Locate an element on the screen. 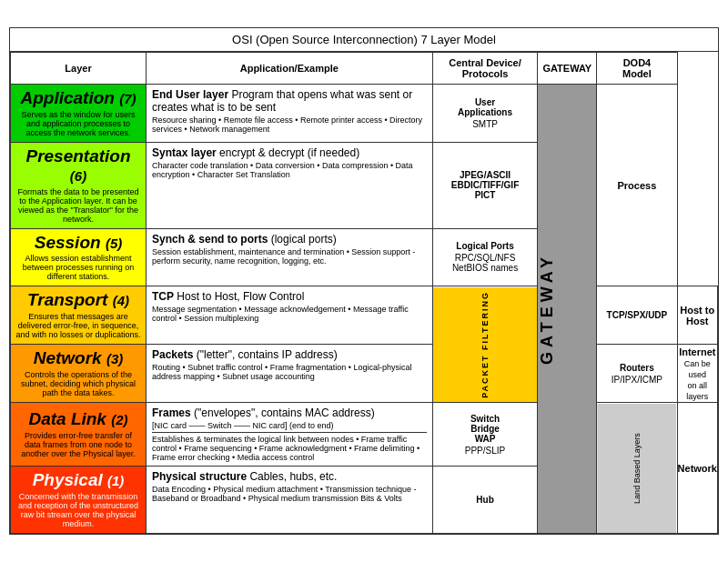  central-presentation: JPEG/ASCIIEBDIC/TIFF/GIFPICT is located at coordinates (485, 186).